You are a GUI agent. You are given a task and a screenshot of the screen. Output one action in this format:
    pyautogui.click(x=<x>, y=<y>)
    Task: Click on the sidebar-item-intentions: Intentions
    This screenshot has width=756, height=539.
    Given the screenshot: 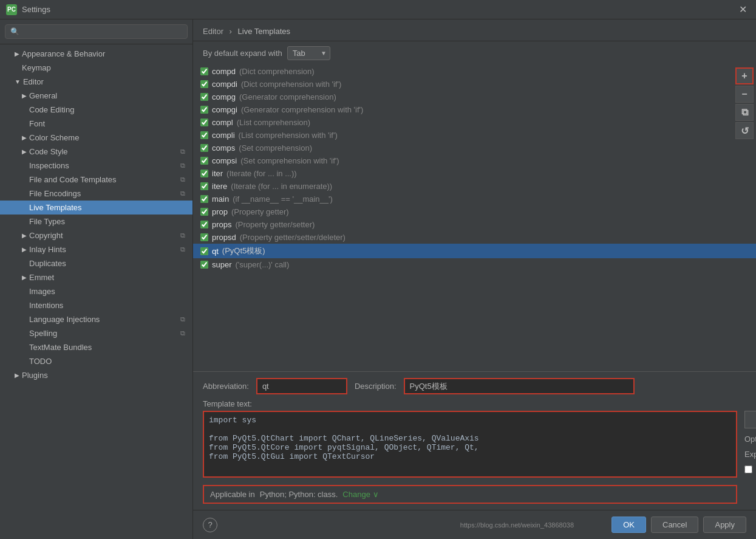 What is the action you would take?
    pyautogui.click(x=96, y=305)
    